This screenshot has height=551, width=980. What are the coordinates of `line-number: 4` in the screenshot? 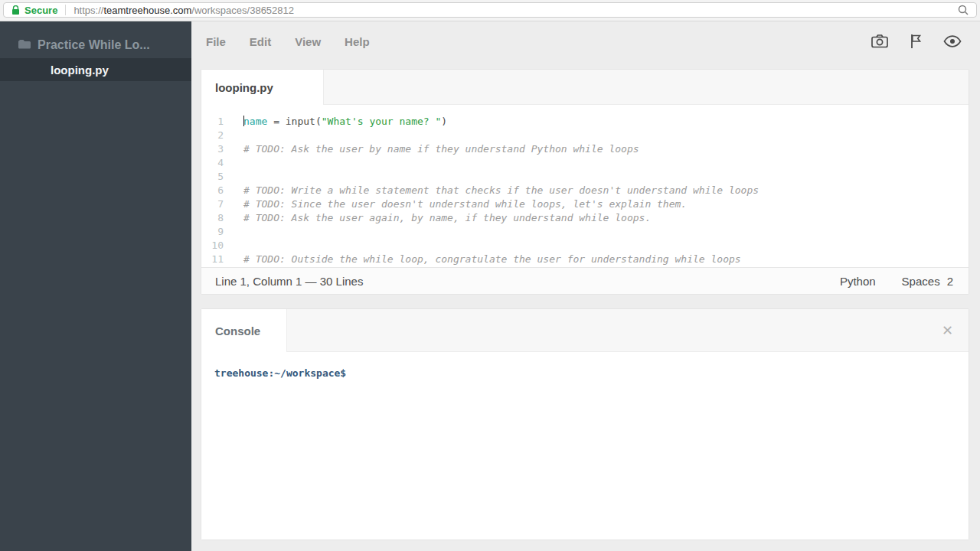 It's located at (213, 163).